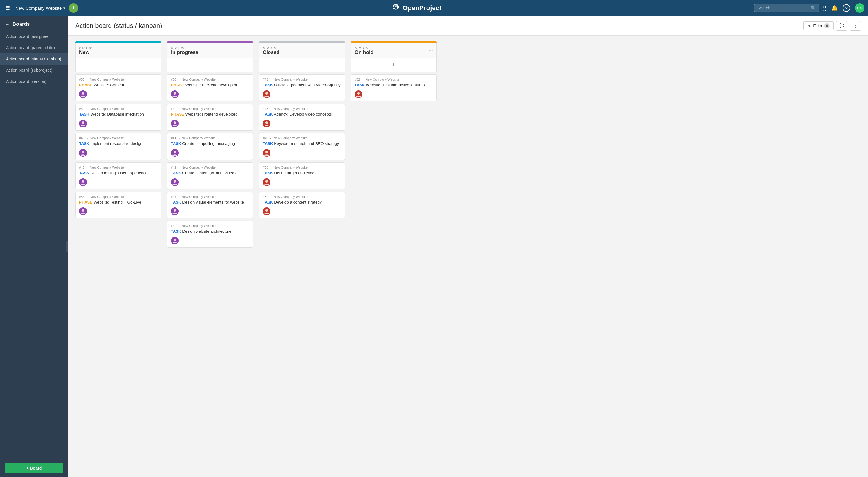  I want to click on table-row: #48 - New Company Website TASK Agency: D…, so click(302, 117).